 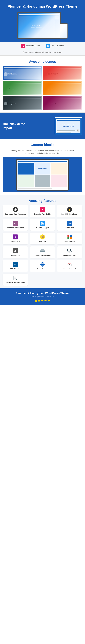 What do you see at coordinates (55, 46) in the screenshot?
I see `live-customizer-item: ◎ Live Customizer` at bounding box center [55, 46].